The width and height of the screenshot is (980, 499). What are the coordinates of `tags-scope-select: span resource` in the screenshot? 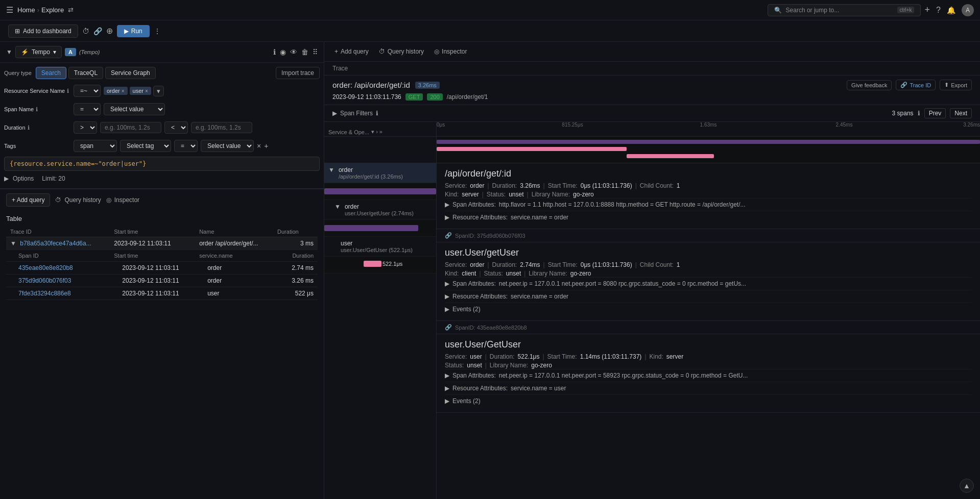 It's located at (95, 146).